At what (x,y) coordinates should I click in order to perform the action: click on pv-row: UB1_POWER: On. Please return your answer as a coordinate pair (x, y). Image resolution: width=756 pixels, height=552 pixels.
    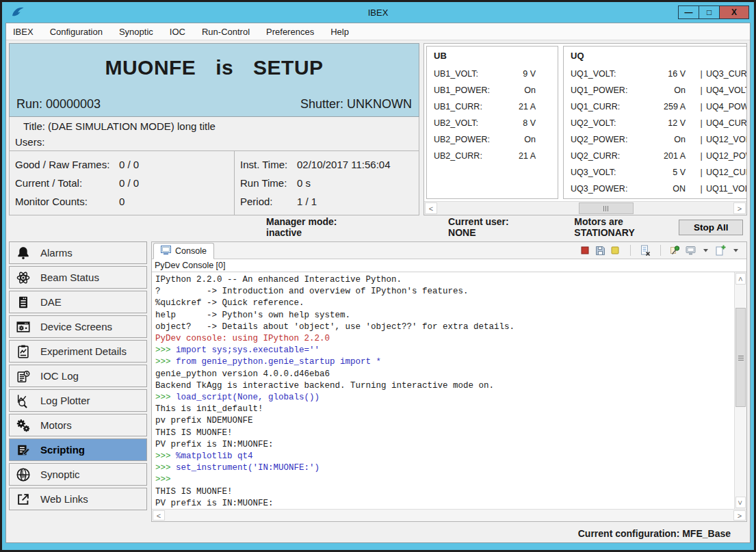
    Looking at the image, I should click on (493, 90).